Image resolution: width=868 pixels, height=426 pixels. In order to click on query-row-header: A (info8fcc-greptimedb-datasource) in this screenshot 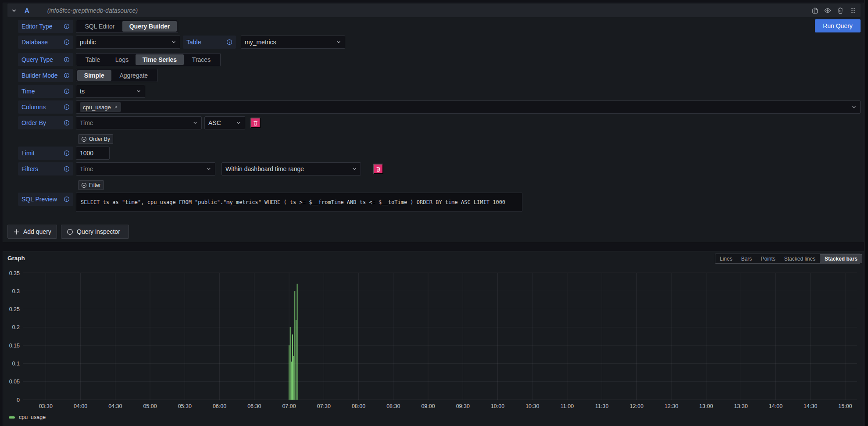, I will do `click(434, 11)`.